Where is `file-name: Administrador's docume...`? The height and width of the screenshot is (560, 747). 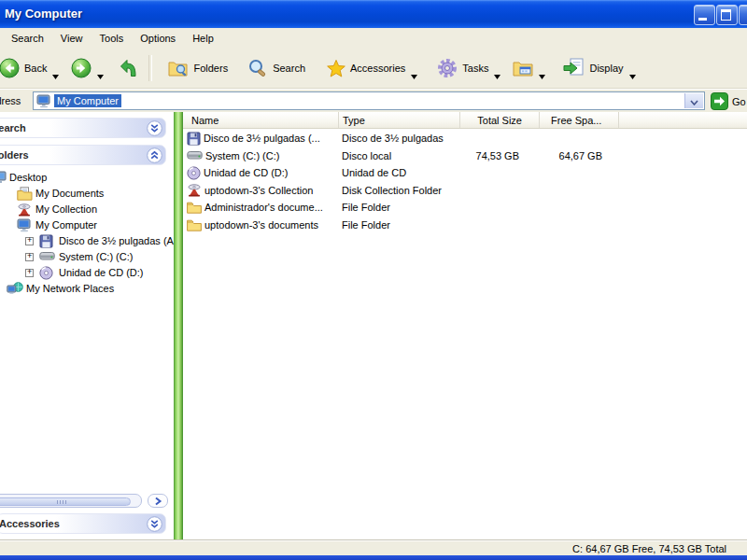 file-name: Administrador's docume... is located at coordinates (263, 207).